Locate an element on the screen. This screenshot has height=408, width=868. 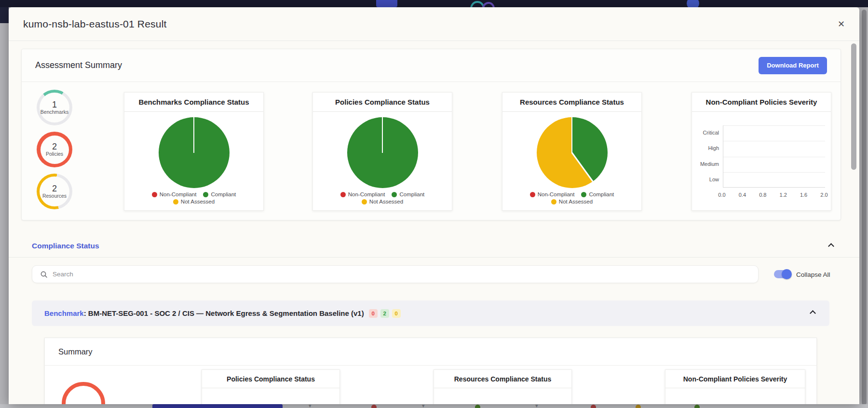
counter-policies: 2 Policies is located at coordinates (54, 150).